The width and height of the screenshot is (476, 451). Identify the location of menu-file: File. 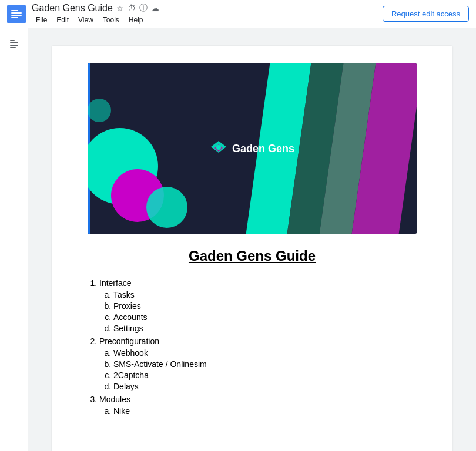
(41, 20).